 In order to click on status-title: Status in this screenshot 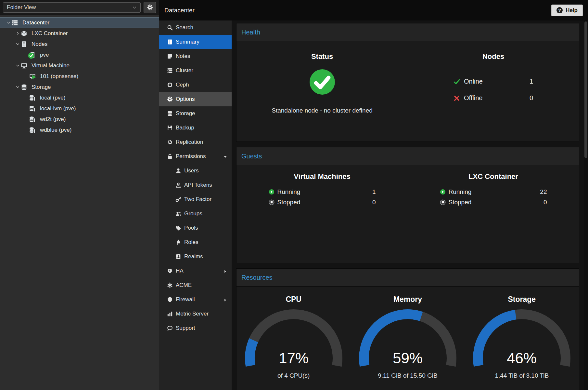, I will do `click(322, 57)`.